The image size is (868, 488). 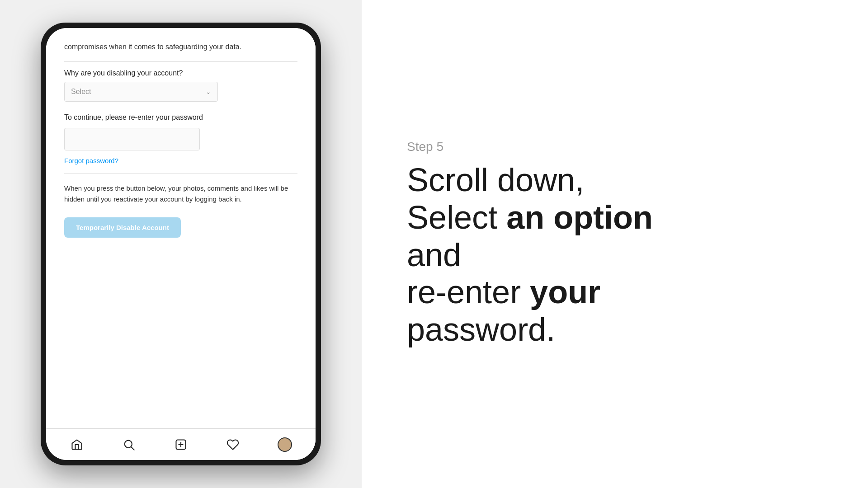 What do you see at coordinates (615, 147) in the screenshot?
I see `step-label: Step 5` at bounding box center [615, 147].